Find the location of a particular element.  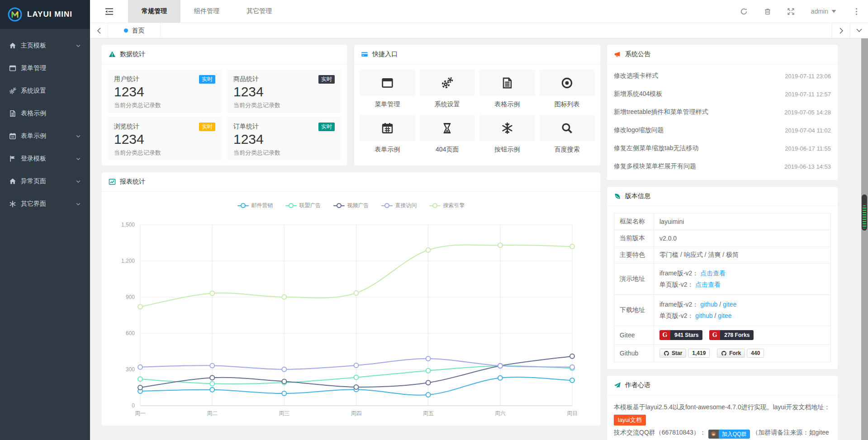

github-star-button: Star is located at coordinates (673, 353).